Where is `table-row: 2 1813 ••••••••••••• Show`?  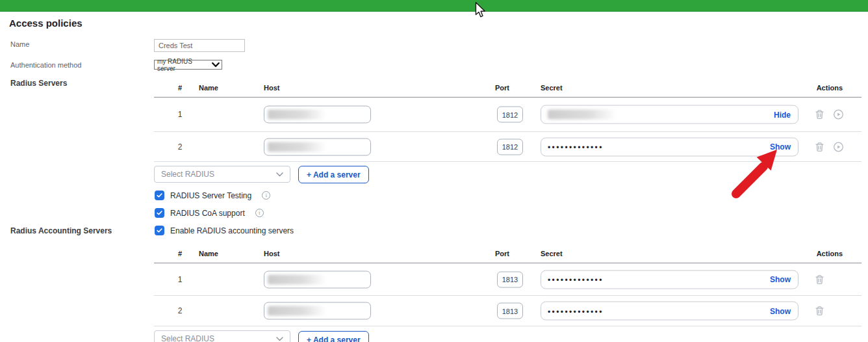
table-row: 2 1813 ••••••••••••• Show is located at coordinates (508, 311).